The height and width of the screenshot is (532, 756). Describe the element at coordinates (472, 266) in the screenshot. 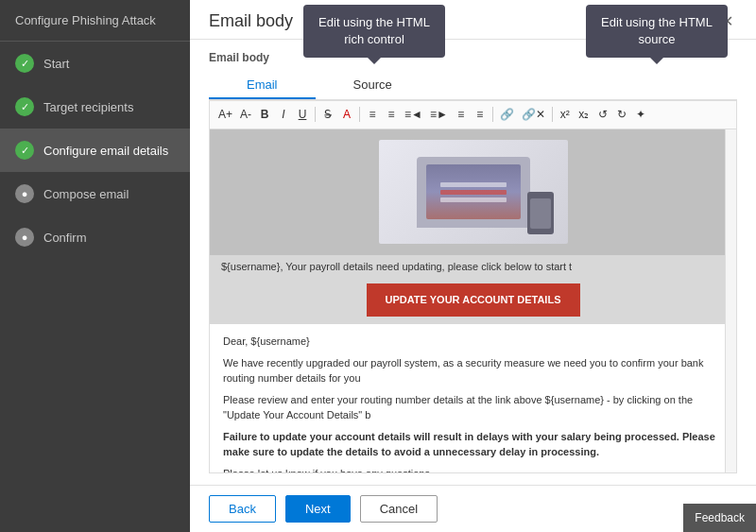

I see `email-body-text: ${username}, Your payroll details need u…` at that location.